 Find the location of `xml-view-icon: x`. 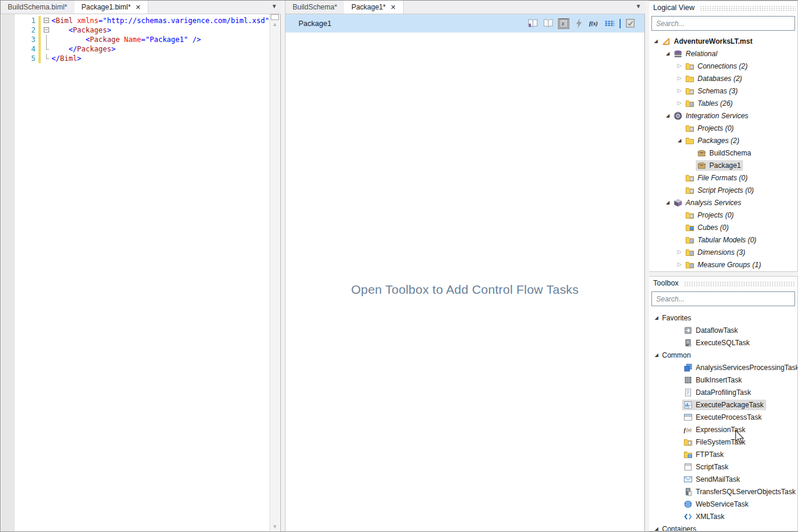

xml-view-icon: x is located at coordinates (564, 24).